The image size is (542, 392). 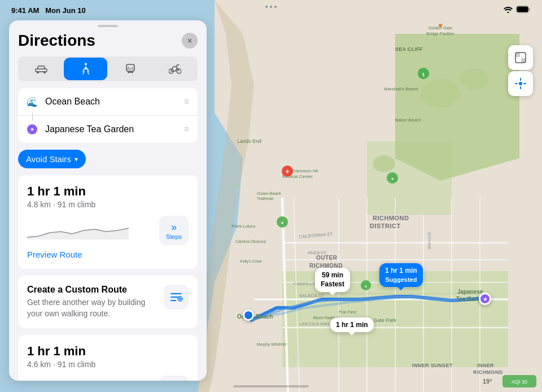 I want to click on custom-route-text: Create a Custom Route Get there another …, so click(x=92, y=302).